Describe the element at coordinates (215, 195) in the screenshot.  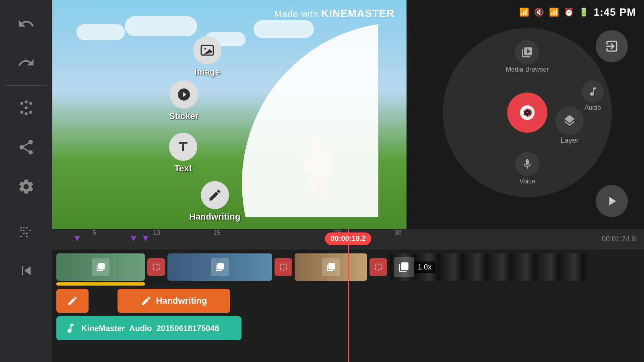
I see `handwriting-icon-box` at that location.